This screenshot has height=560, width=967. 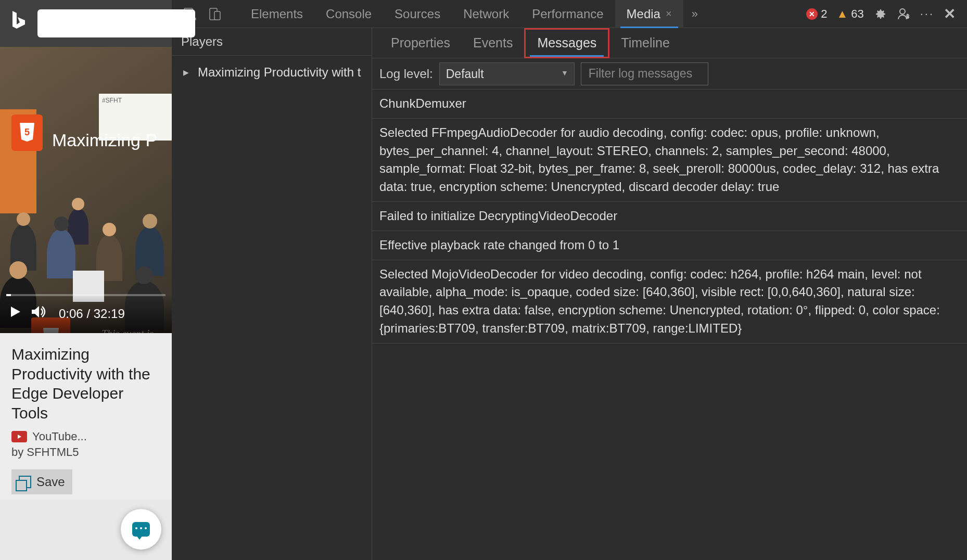 What do you see at coordinates (112, 141) in the screenshot?
I see `video-overlay-title: Maximizing P` at bounding box center [112, 141].